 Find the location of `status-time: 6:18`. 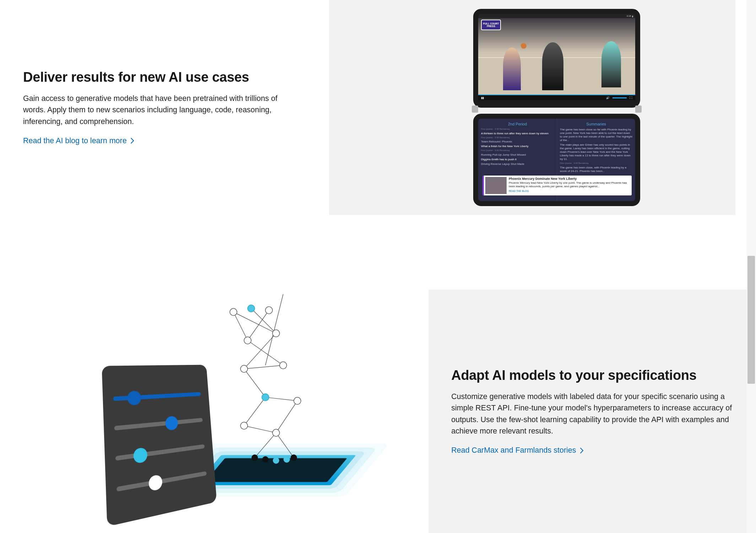

status-time: 6:18 is located at coordinates (629, 16).